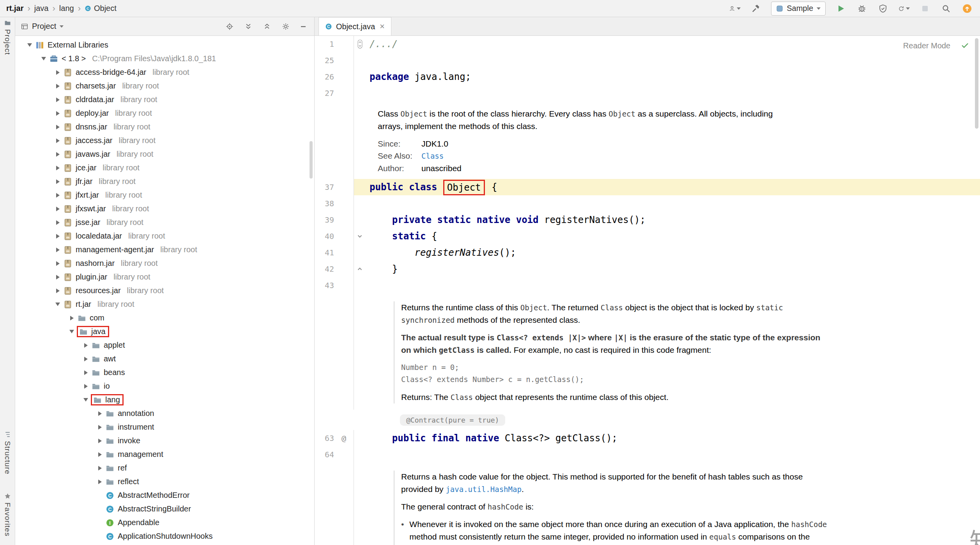 Image resolution: width=980 pixels, height=545 pixels. I want to click on breadcrumb-item-rt-jar: rt.jar, so click(15, 9).